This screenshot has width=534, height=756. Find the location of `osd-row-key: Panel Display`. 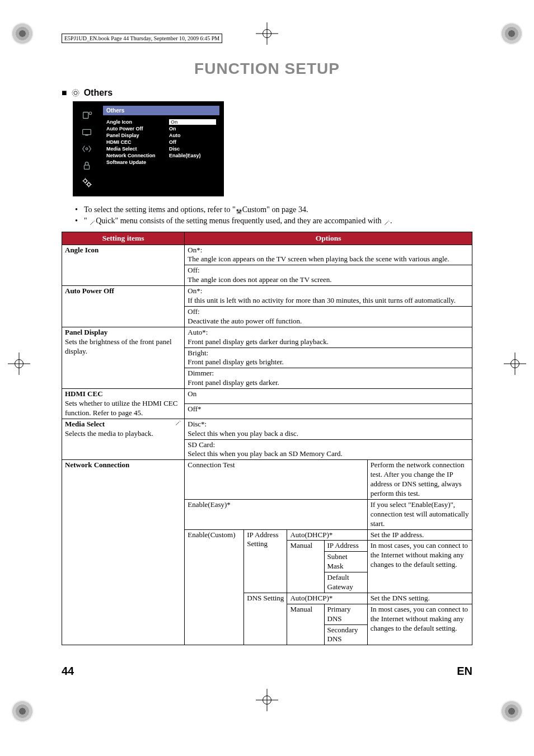

osd-row-key: Panel Display is located at coordinates (134, 135).